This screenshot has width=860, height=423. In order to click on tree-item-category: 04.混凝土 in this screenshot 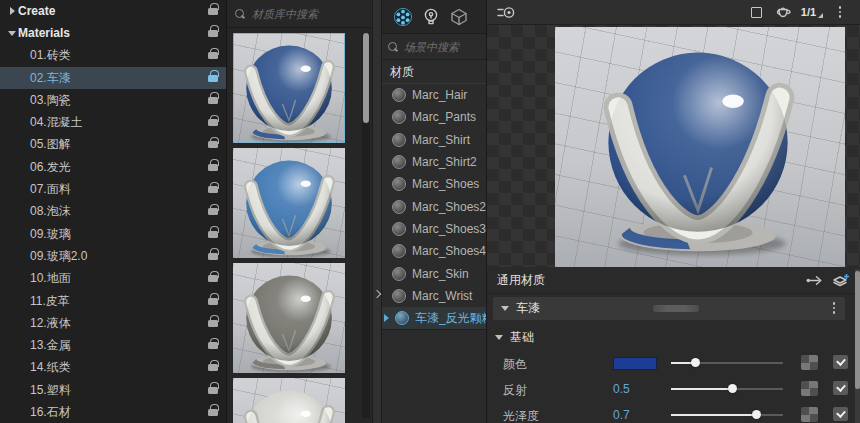, I will do `click(113, 122)`.